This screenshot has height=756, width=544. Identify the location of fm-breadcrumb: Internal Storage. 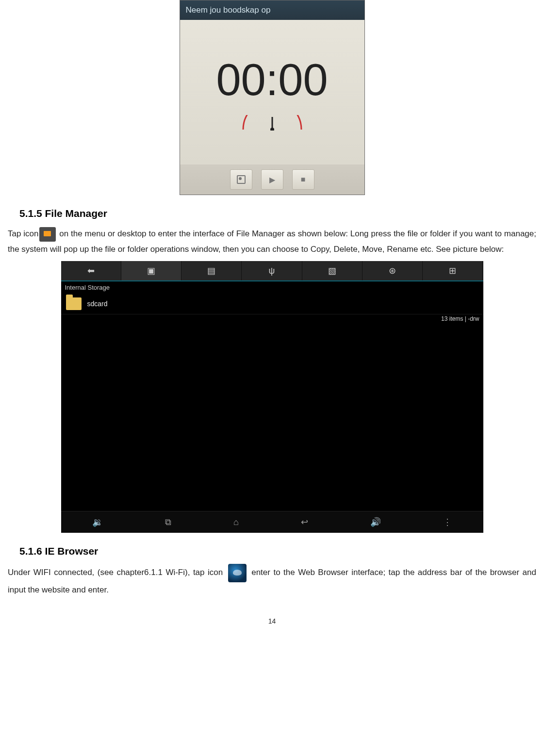
(272, 287).